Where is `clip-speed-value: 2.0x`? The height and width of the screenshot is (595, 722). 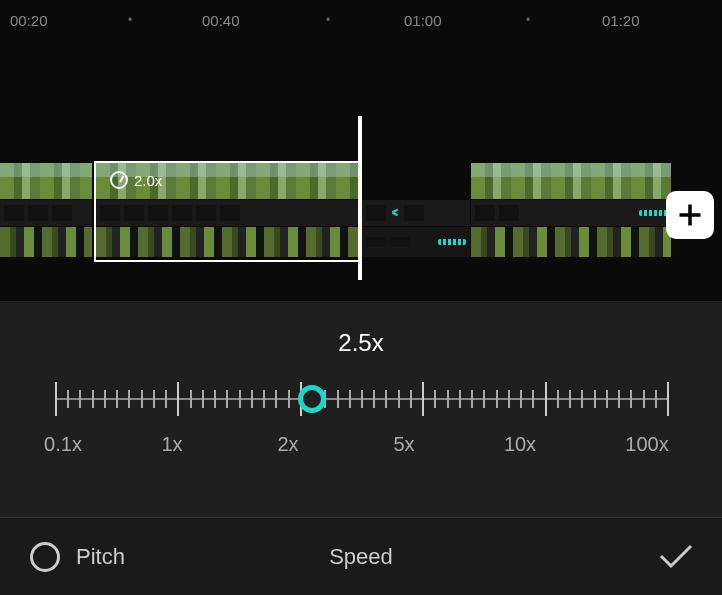 clip-speed-value: 2.0x is located at coordinates (148, 180).